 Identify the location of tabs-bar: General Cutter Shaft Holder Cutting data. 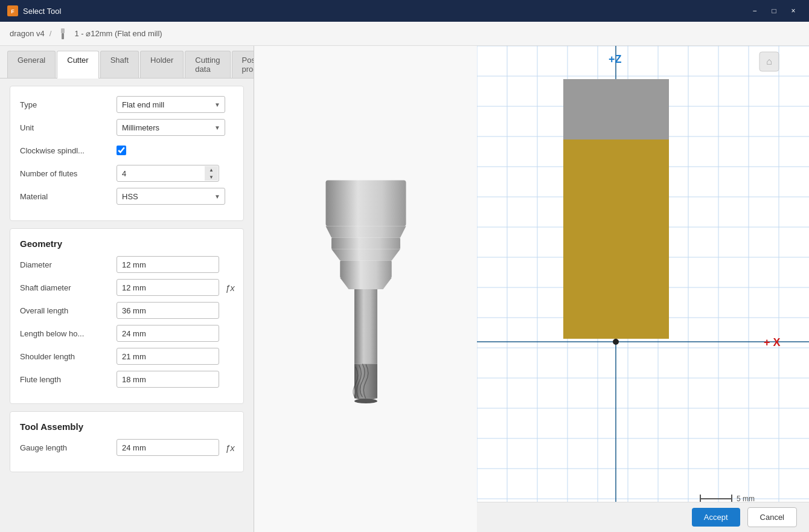
(127, 62).